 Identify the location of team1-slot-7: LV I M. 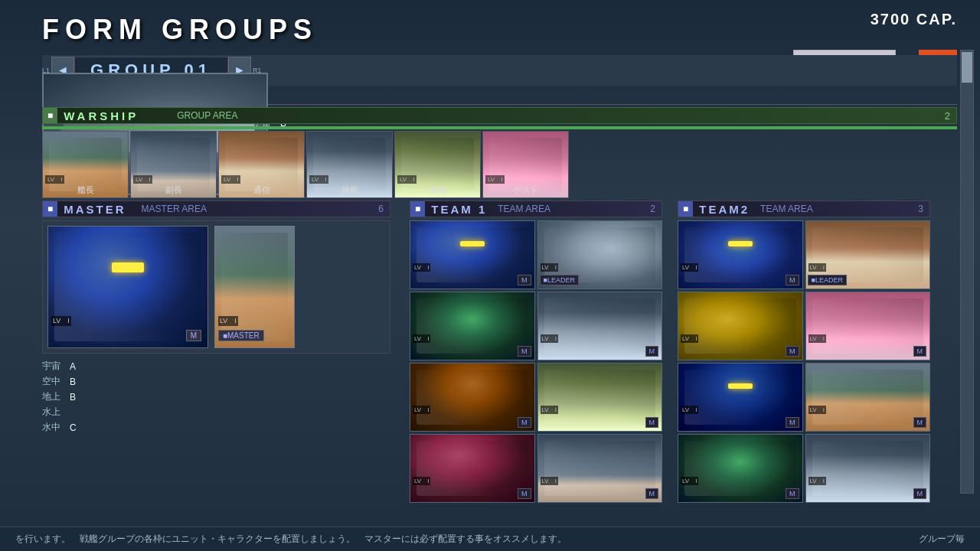
(472, 468).